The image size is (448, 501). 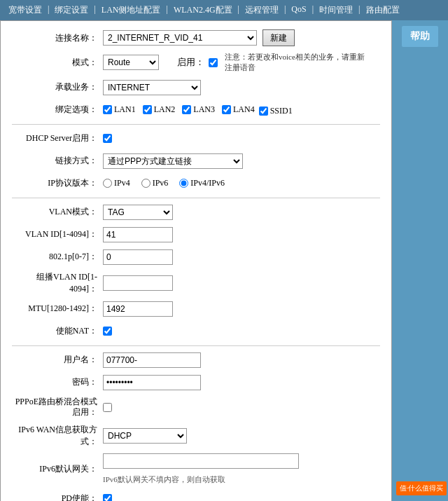 What do you see at coordinates (241, 109) in the screenshot?
I see `binding-control: LAN1 LAN2 LAN3 LAN4` at bounding box center [241, 109].